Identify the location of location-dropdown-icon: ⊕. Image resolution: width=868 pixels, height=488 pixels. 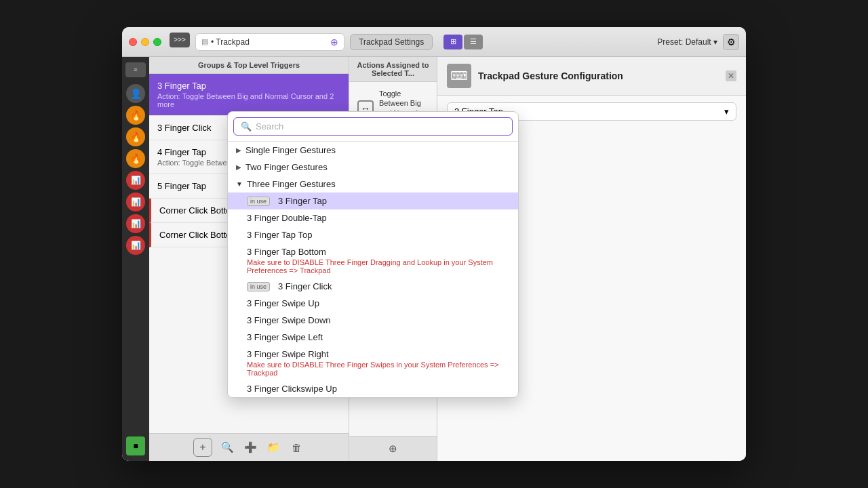
(334, 42).